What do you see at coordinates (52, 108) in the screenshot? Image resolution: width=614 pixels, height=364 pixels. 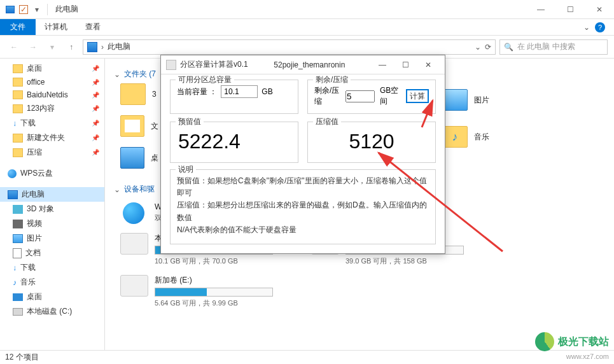 I see `sidebar-item-123: 123内容📌` at bounding box center [52, 108].